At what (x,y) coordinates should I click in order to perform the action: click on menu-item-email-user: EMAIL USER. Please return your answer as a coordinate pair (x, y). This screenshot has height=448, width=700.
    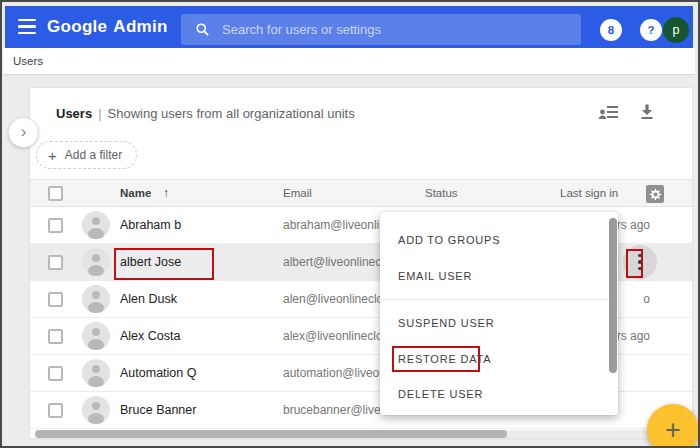
    Looking at the image, I should click on (499, 276).